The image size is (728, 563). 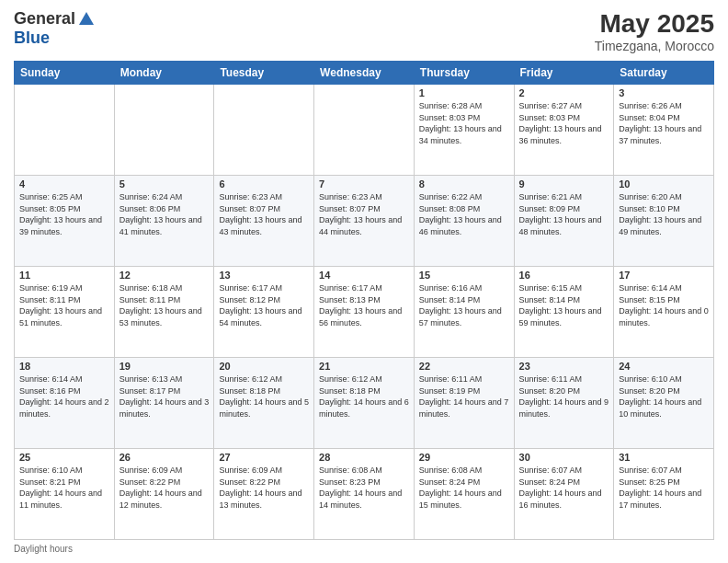 What do you see at coordinates (165, 366) in the screenshot?
I see `day-number: 19` at bounding box center [165, 366].